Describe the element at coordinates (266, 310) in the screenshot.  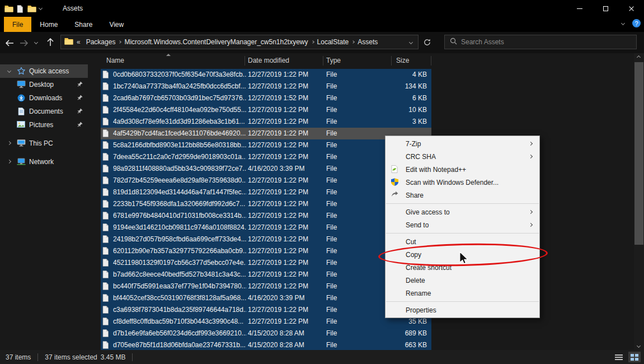
I see `table-row: c3a6938f7873041b8da235f89746644a718d...1…` at that location.